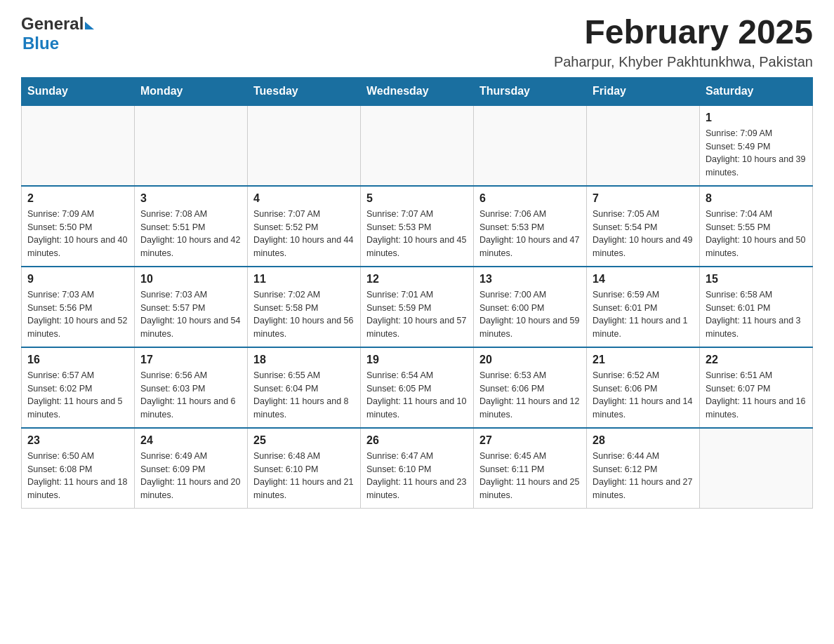 The image size is (834, 644). I want to click on day-number: 12, so click(417, 279).